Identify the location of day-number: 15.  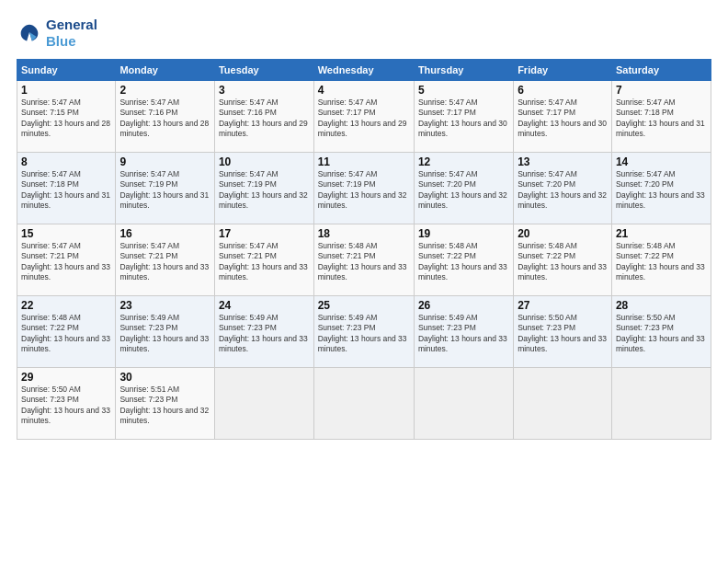
(66, 234).